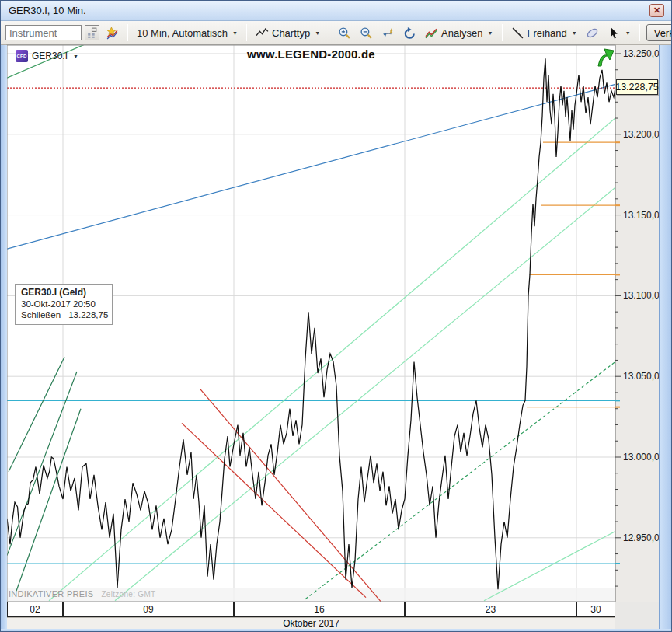 Image resolution: width=672 pixels, height=632 pixels. What do you see at coordinates (128, 594) in the screenshot?
I see `timezone-label: Zeitzone: GMT` at bounding box center [128, 594].